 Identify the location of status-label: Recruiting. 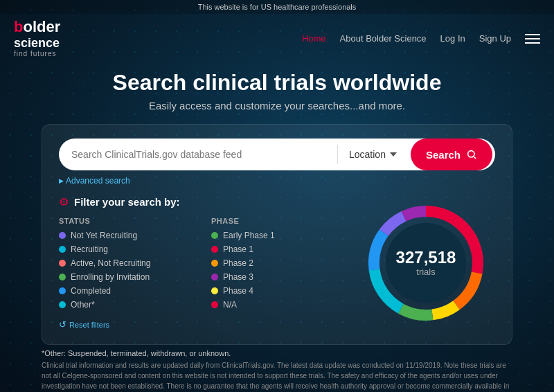
(89, 249).